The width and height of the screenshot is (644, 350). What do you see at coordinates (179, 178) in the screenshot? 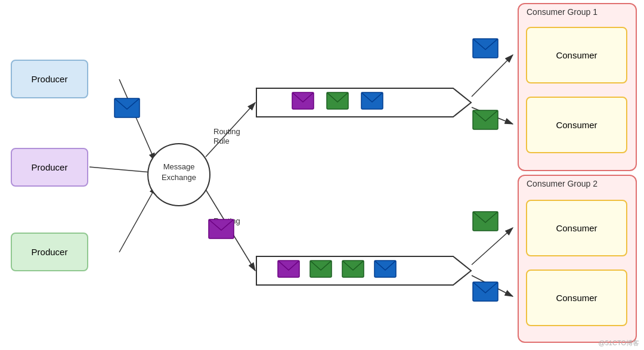
I see `svg-text: Exchange` at bounding box center [179, 178].